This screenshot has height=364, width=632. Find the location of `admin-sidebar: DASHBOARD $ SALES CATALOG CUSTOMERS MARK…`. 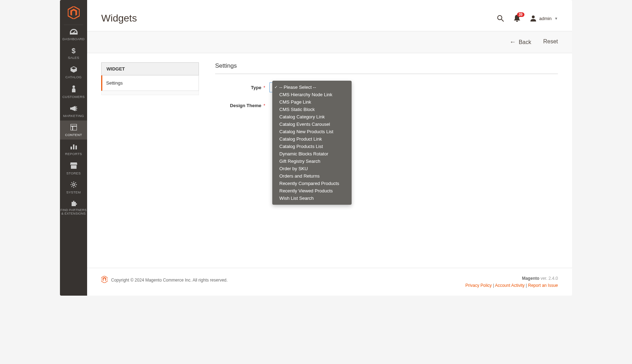

admin-sidebar: DASHBOARD $ SALES CATALOG CUSTOMERS MARK… is located at coordinates (73, 148).